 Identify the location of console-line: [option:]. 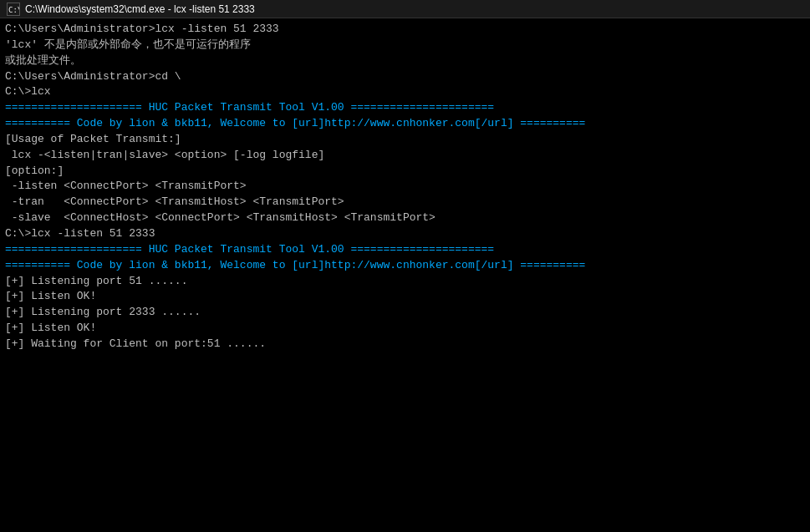
(405, 172).